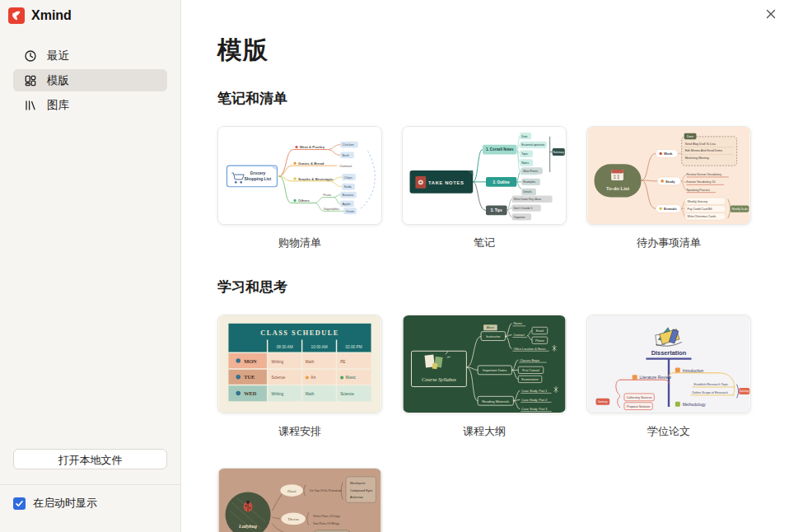  What do you see at coordinates (316, 180) in the screenshot?
I see `svg-text: Snacks & Beverages` at bounding box center [316, 180].